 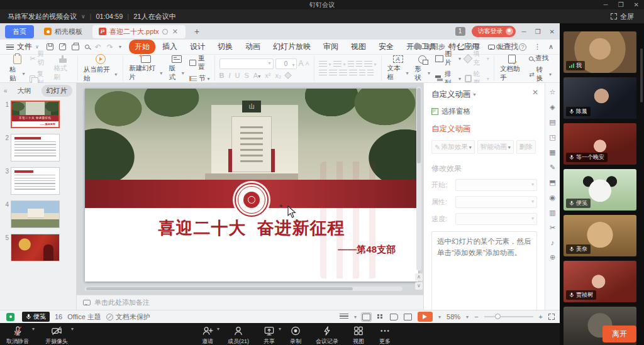 What do you see at coordinates (641, 75) in the screenshot?
I see `sidebar-scrollbar` at bounding box center [641, 75].